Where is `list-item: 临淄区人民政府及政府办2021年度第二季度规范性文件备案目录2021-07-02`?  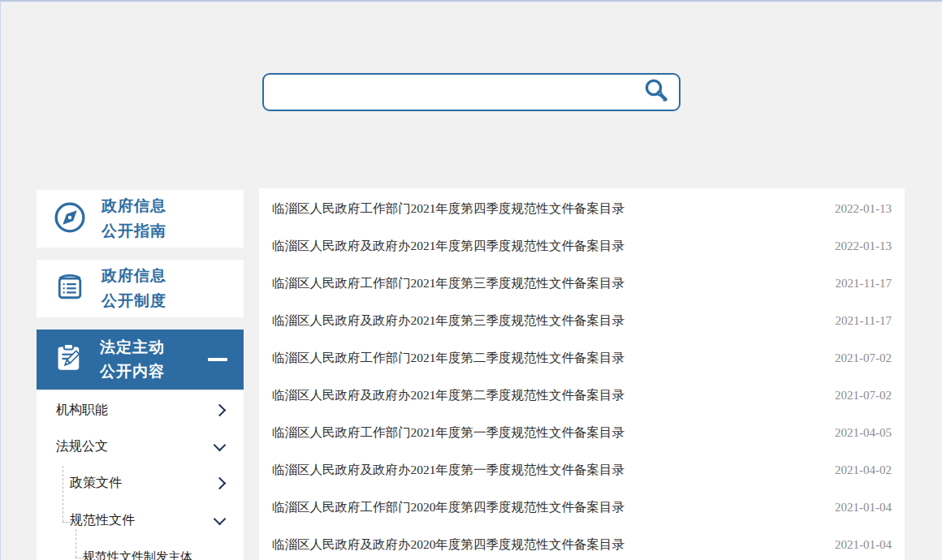 list-item: 临淄区人民政府及政府办2021年度第二季度规范性文件备案目录2021-07-02 is located at coordinates (581, 395).